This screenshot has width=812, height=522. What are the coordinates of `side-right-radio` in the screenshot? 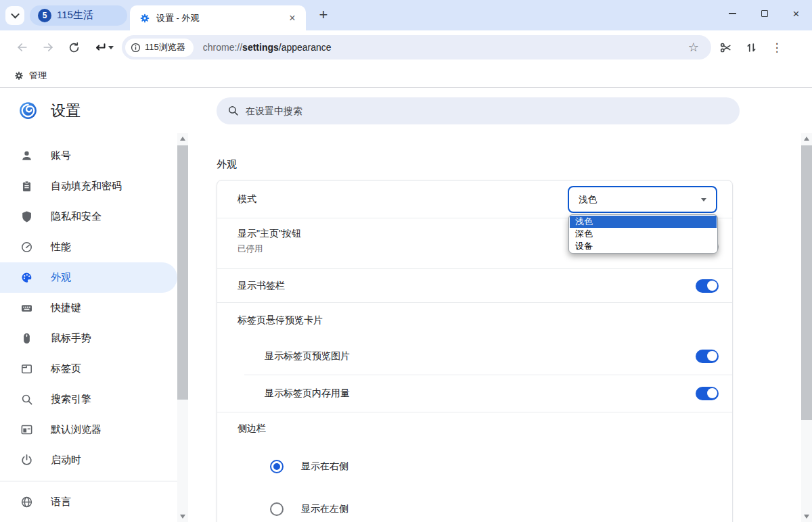 It's located at (277, 467).